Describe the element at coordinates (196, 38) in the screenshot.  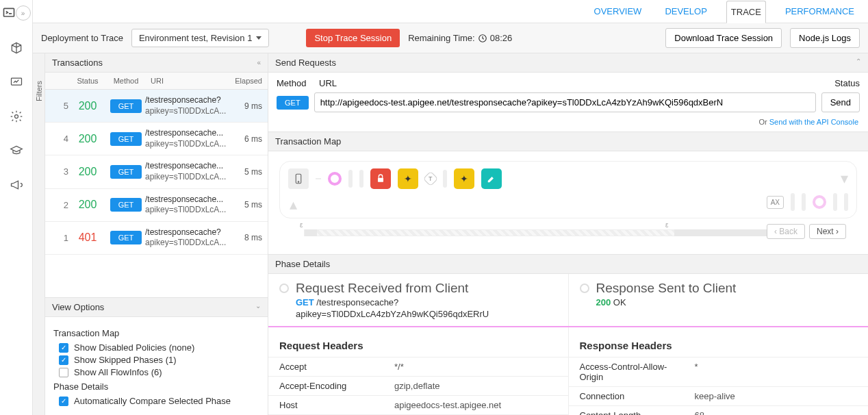
I see `environment-select-text: Environment test, Revision 1` at that location.